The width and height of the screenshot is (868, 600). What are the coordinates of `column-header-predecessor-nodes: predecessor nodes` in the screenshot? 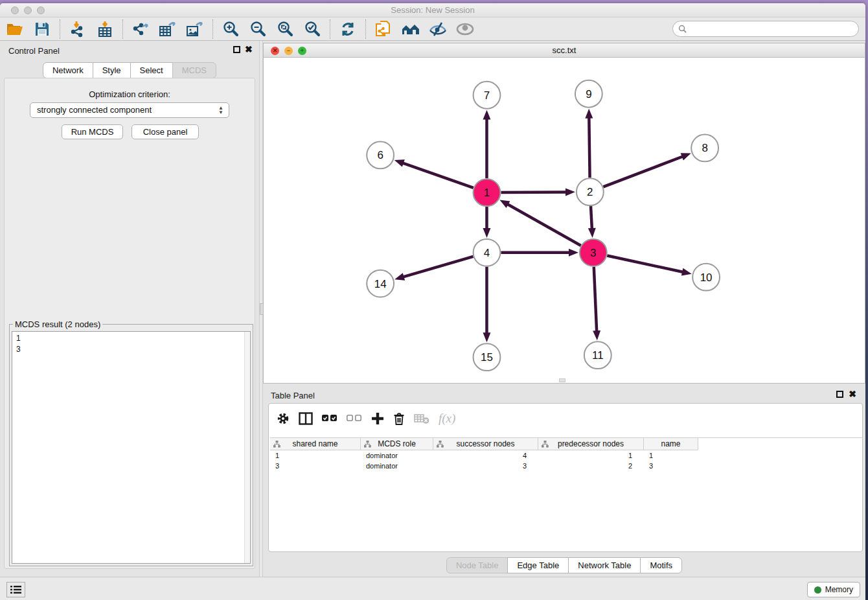 It's located at (591, 444).